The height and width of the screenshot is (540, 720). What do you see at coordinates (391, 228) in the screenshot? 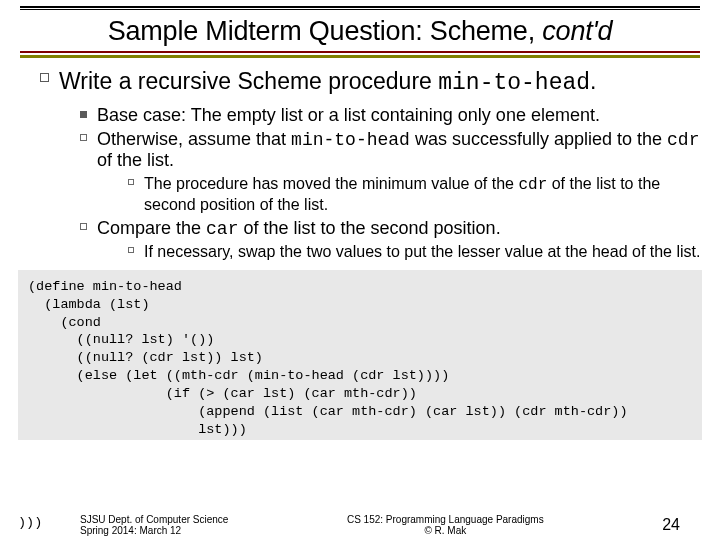
I see `bullet-3: Compare the car of the list to the secon…` at bounding box center [391, 228].